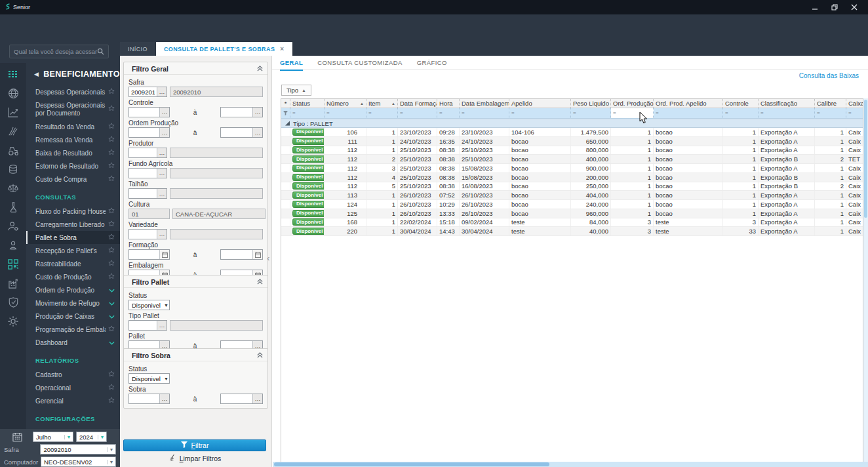  Describe the element at coordinates (13, 93) in the screenshot. I see `globe-icon` at that location.